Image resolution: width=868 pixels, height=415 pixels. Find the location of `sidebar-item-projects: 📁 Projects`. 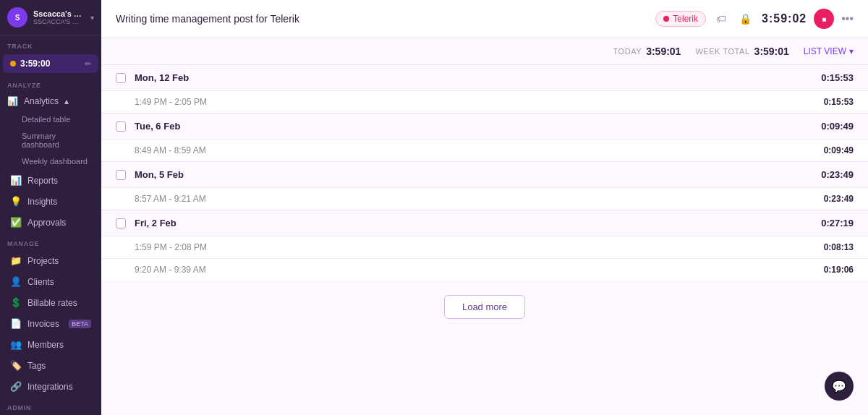

sidebar-item-projects: 📁 Projects is located at coordinates (51, 260).